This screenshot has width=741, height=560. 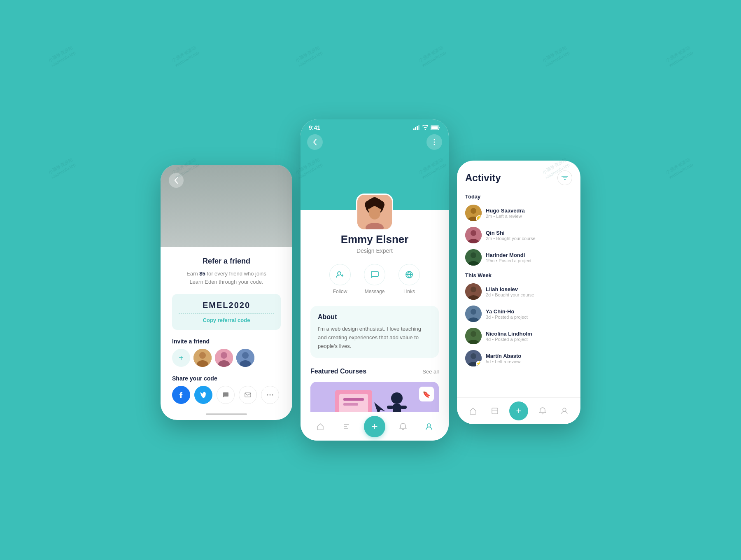 I want to click on activity-nicolina: Nicolina Lindholm 4d • Posted a project, so click(x=519, y=336).